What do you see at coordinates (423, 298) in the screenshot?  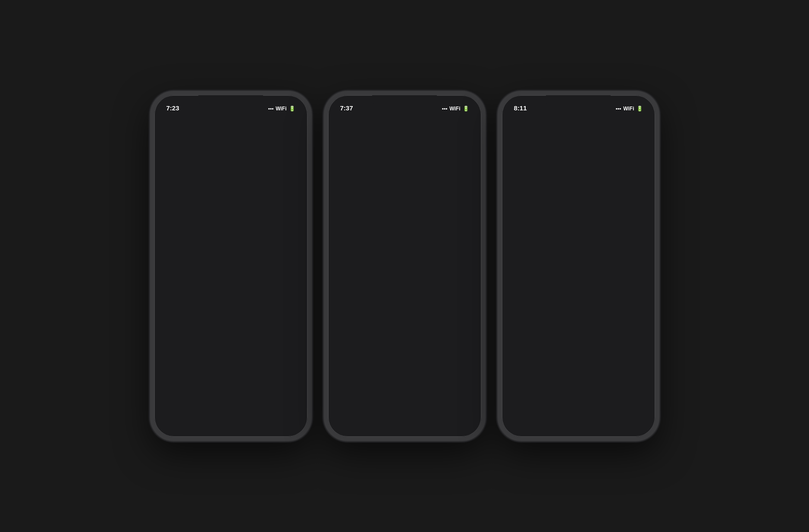 I see `p2-notes-icon` at bounding box center [423, 298].